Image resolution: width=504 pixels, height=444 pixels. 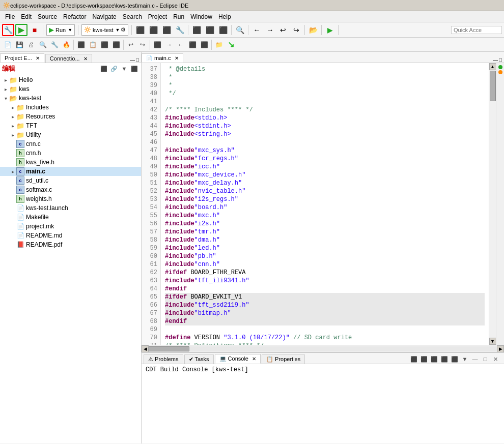 What do you see at coordinates (6, 99) in the screenshot?
I see `tree-arrow: ▾` at bounding box center [6, 99].